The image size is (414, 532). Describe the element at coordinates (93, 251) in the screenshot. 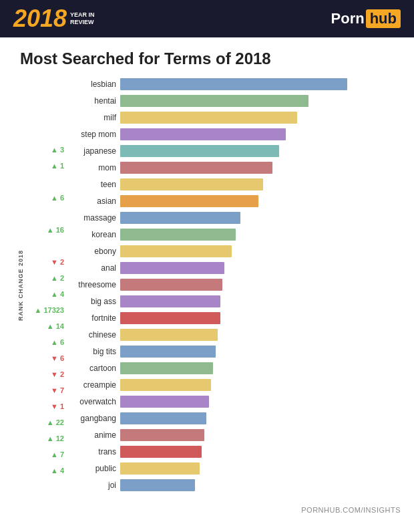

I see `bar-label: ebony` at that location.